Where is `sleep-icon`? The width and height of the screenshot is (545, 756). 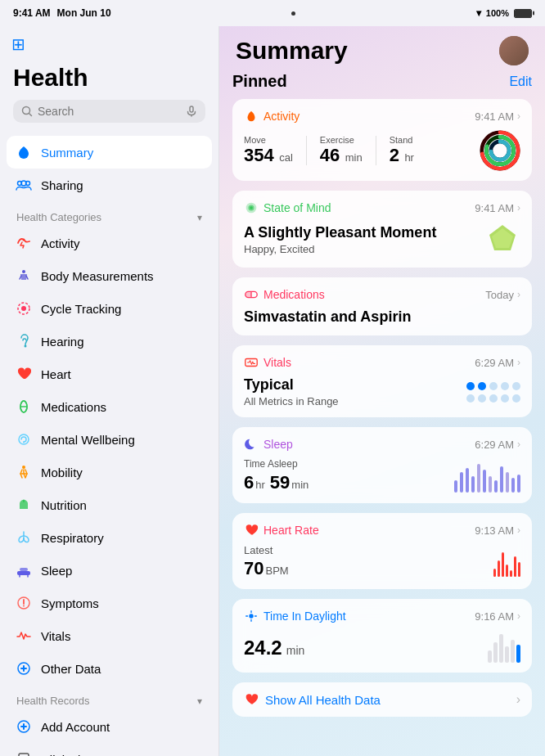 sleep-icon is located at coordinates (24, 570).